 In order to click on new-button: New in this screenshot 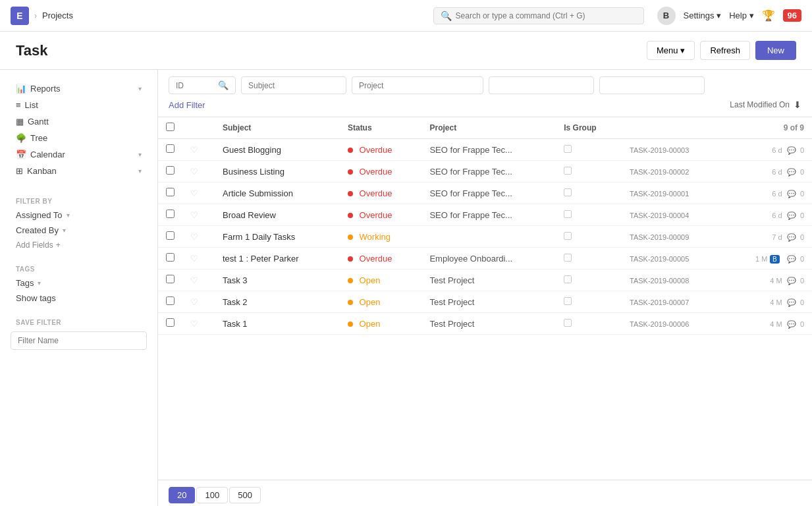, I will do `click(776, 50)`.